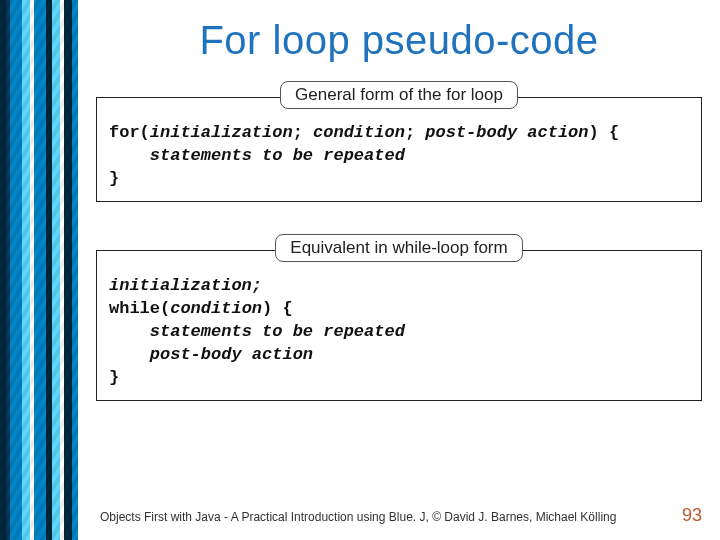 The image size is (720, 540). I want to click on decorative-feather-strip, so click(39, 270).